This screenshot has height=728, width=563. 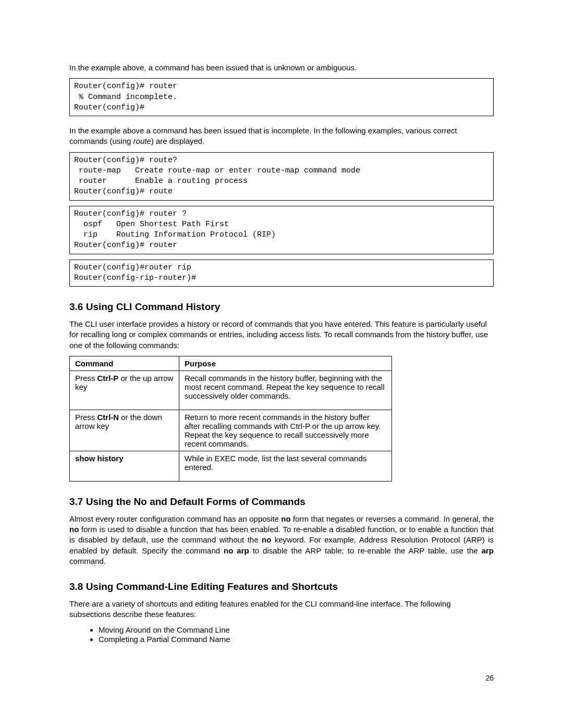 I want to click on page-number: 26, so click(x=282, y=678).